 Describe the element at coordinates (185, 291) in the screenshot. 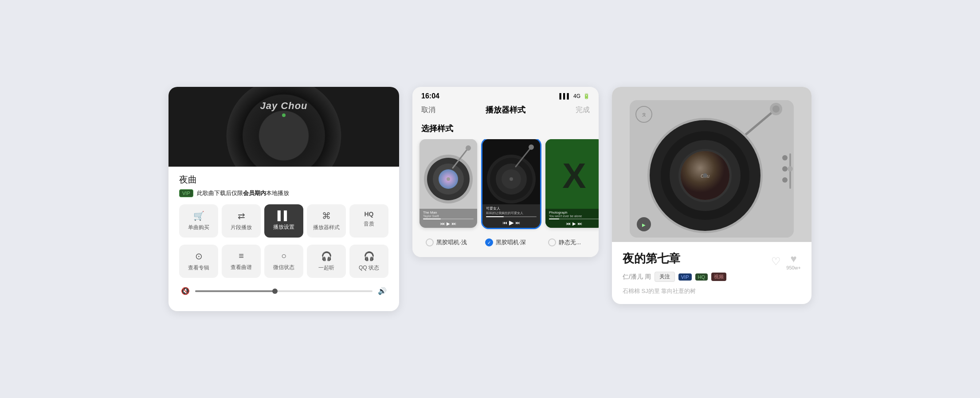

I see `volume-low-icon: 🔇` at that location.